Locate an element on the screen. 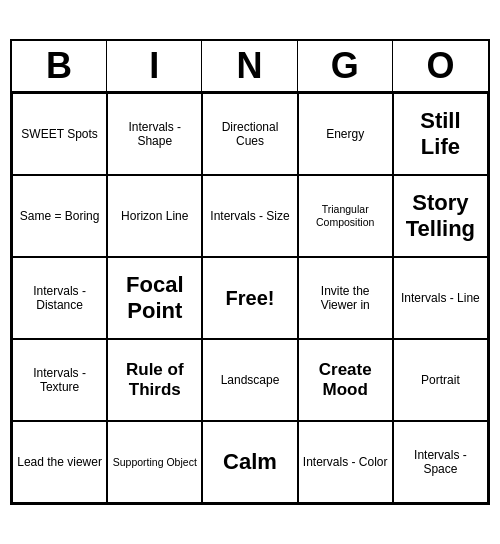 This screenshot has width=500, height=544. bingo-cell-22: Calm is located at coordinates (250, 462).